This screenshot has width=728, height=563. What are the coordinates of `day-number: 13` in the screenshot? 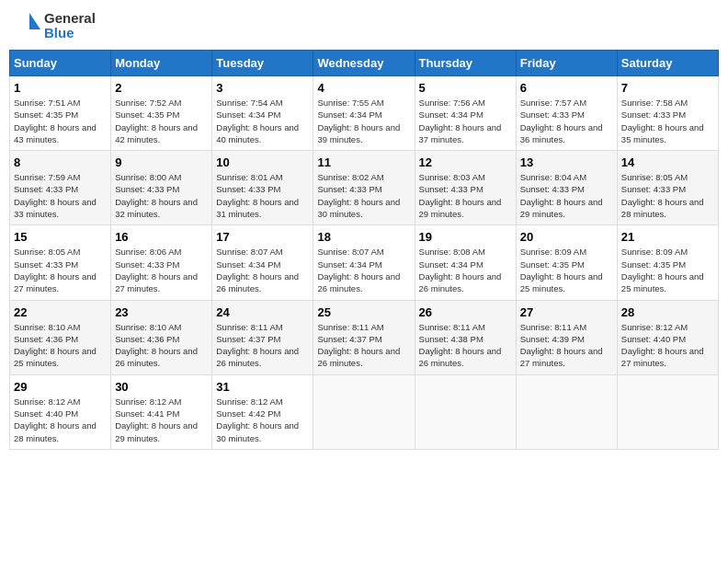 It's located at (566, 162).